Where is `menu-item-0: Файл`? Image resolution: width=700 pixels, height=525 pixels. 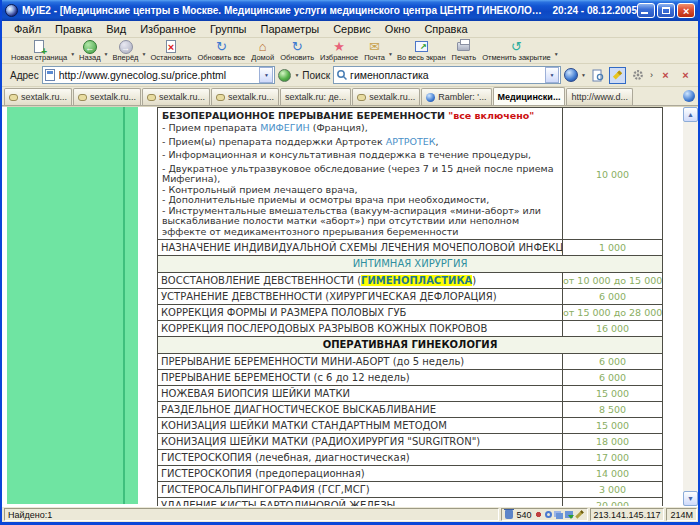 menu-item-0: Файл is located at coordinates (28, 29).